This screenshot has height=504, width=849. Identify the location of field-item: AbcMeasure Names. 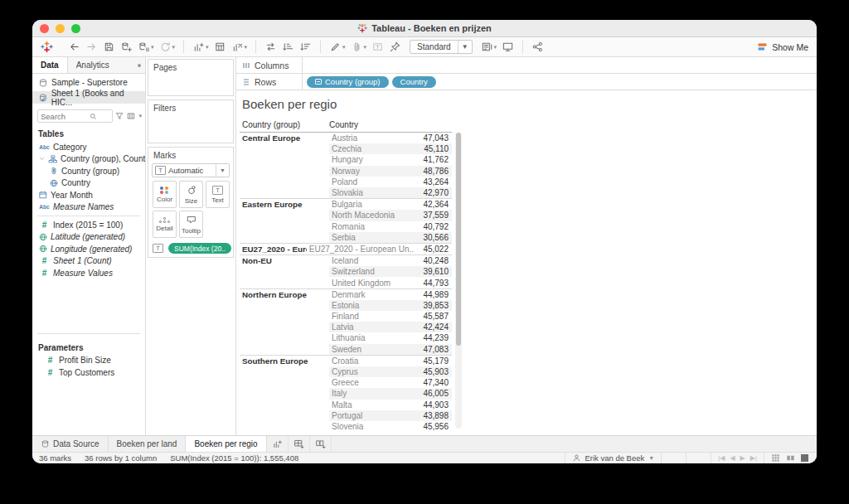
(89, 207).